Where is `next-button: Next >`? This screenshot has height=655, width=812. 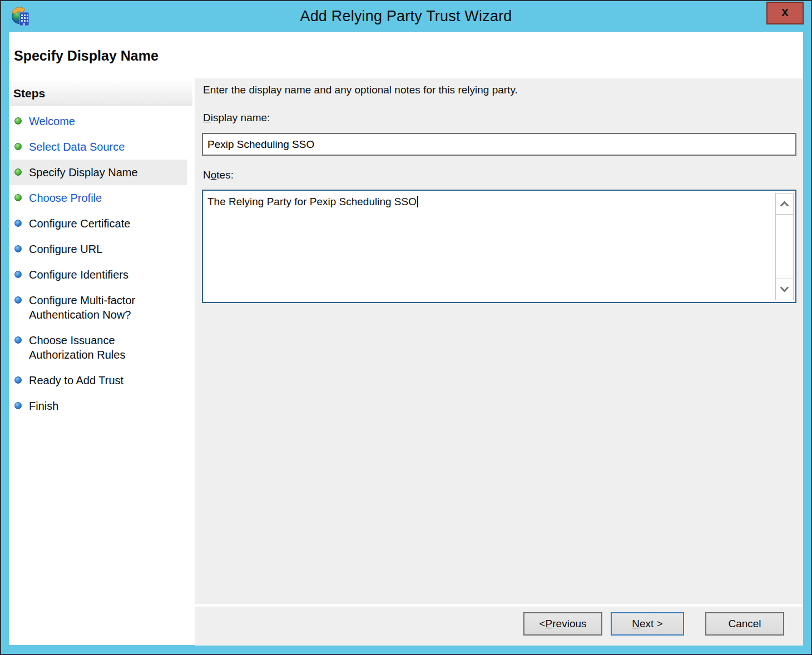 next-button: Next > is located at coordinates (647, 624).